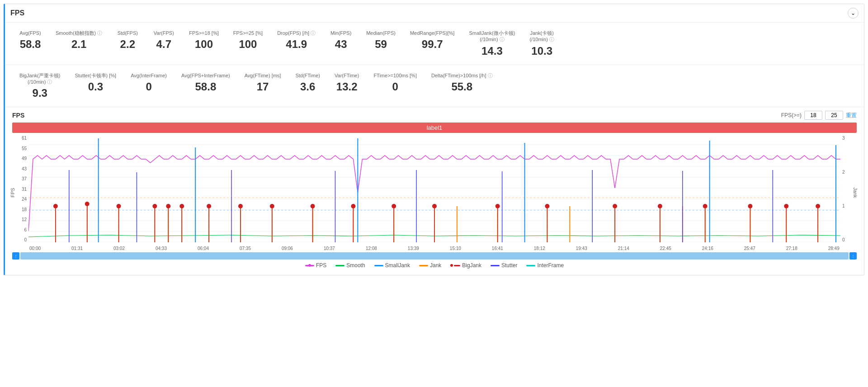 The height and width of the screenshot is (387, 868). What do you see at coordinates (462, 87) in the screenshot?
I see `metric-value-delta-ftime: 55.8` at bounding box center [462, 87].